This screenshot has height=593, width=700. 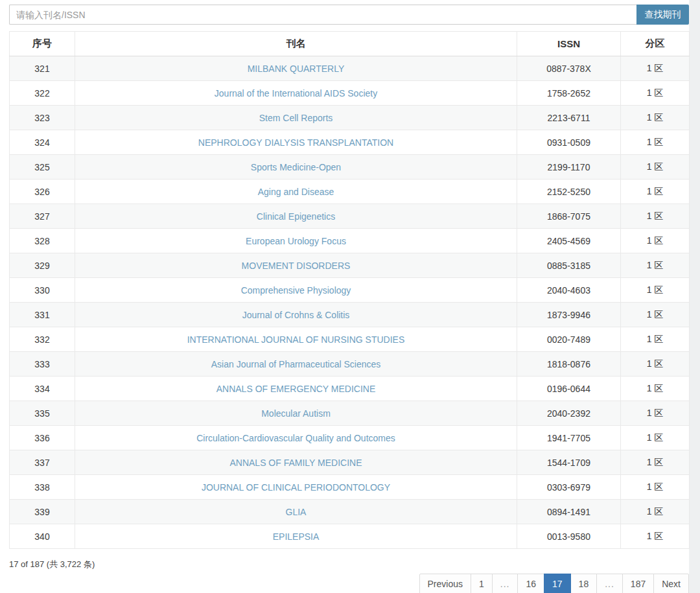 What do you see at coordinates (296, 167) in the screenshot?
I see `journal-link: Sports Medicine-Open` at bounding box center [296, 167].